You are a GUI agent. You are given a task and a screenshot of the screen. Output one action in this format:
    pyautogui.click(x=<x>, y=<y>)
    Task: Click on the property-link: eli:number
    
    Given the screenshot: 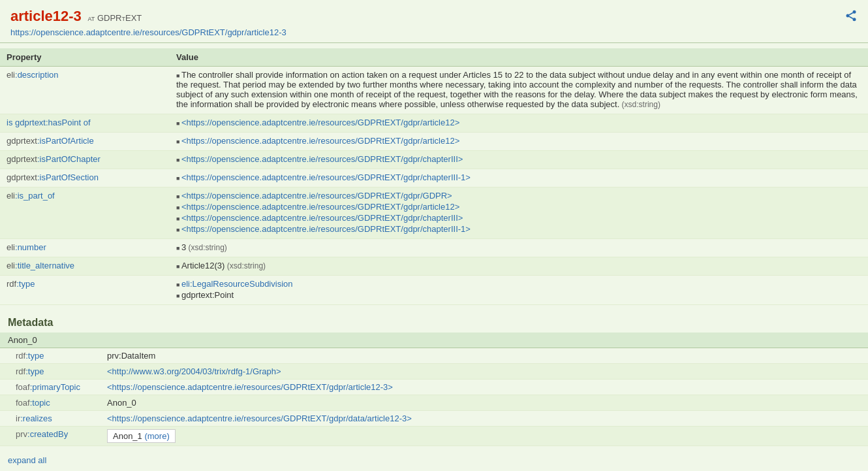 What is the action you would take?
    pyautogui.click(x=26, y=247)
    